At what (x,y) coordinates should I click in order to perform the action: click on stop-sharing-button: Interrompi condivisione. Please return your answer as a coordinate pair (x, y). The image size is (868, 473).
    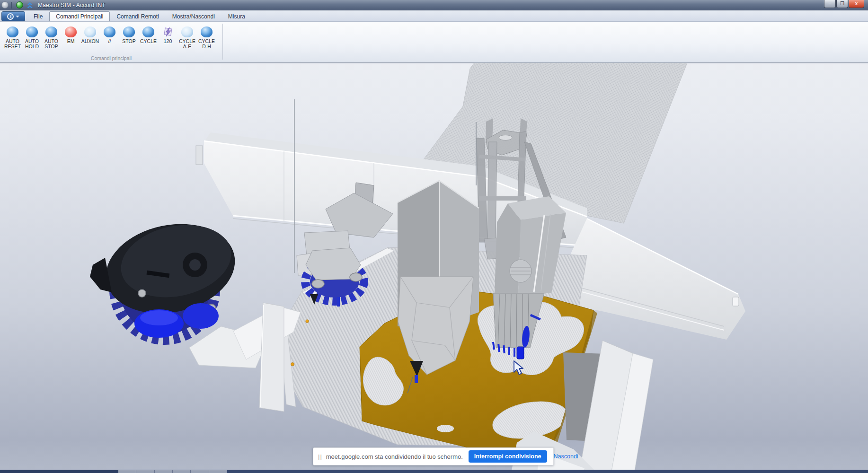
    Looking at the image, I should click on (508, 456).